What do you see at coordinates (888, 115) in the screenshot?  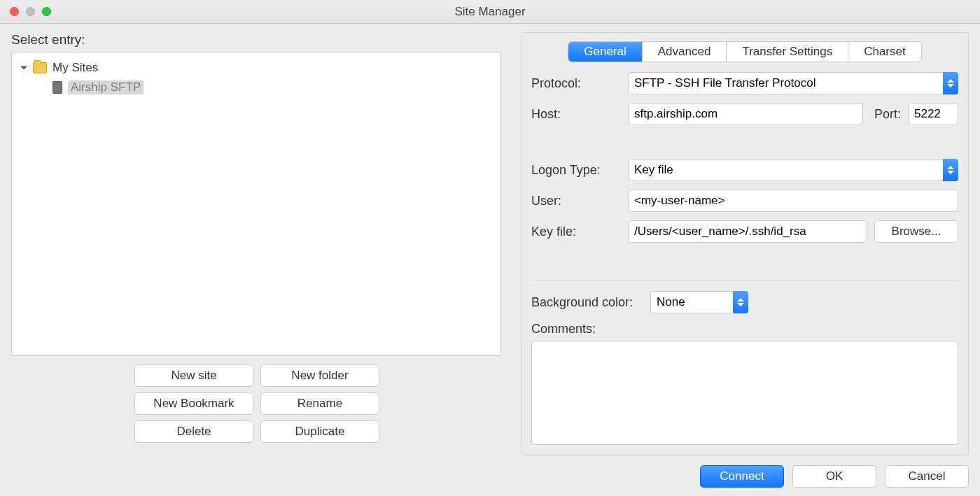 I see `port-label: Port:` at bounding box center [888, 115].